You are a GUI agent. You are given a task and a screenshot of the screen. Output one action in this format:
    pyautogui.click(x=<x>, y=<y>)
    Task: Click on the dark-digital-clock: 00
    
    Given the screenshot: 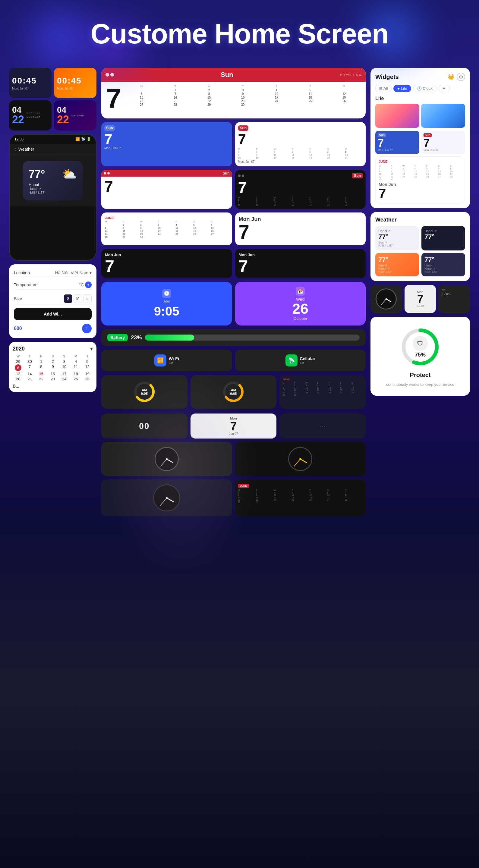 What is the action you would take?
    pyautogui.click(x=144, y=426)
    